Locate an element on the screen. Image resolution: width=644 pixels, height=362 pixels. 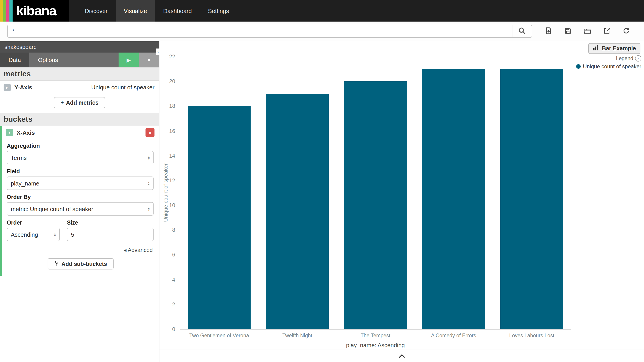
y-axis-tick-label: 16 is located at coordinates (172, 131).